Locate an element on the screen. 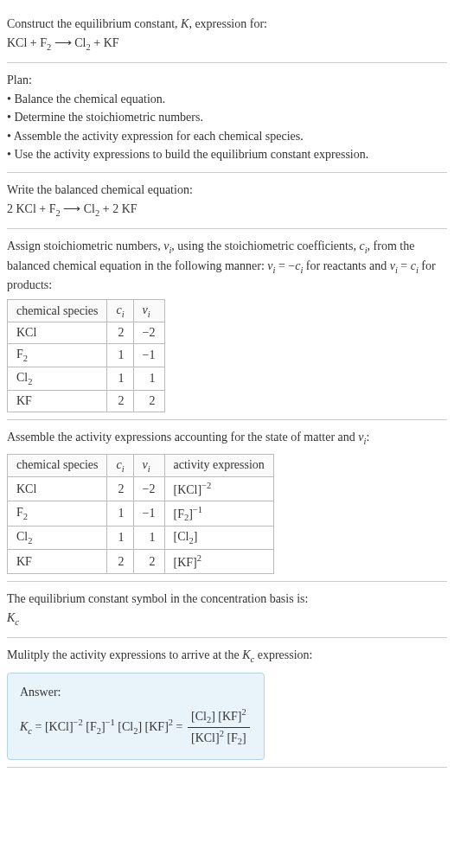 The image size is (454, 868). cell-expr: [KF]2 is located at coordinates (219, 562).